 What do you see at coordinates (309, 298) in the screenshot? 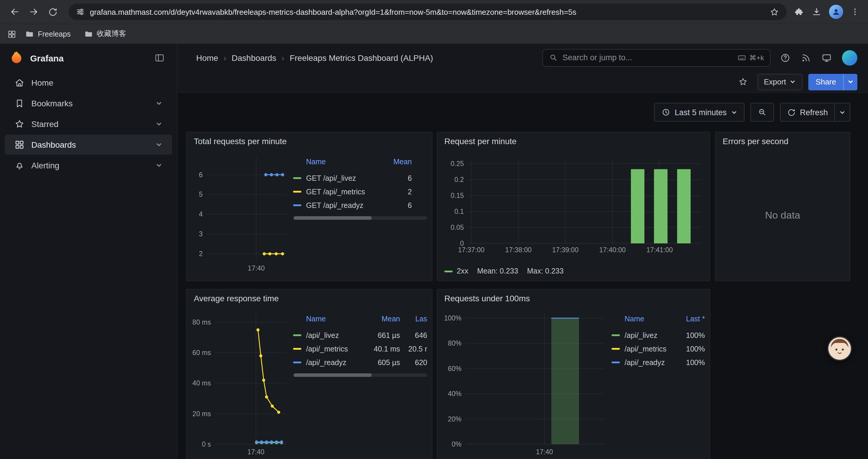
I see `panel-title: Average response time` at bounding box center [309, 298].